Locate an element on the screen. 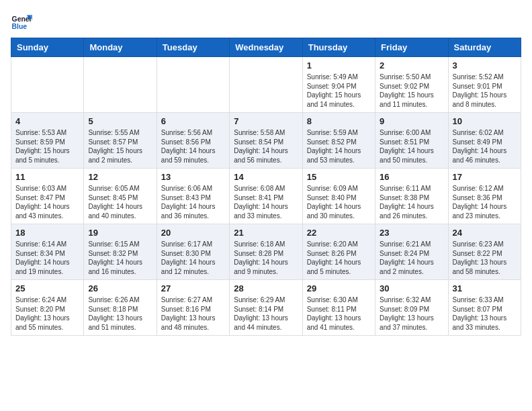 The width and height of the screenshot is (532, 411). calendar-cell: 19Sunrise: 6:15 AM Sunset: 8:32 PM Dayli… is located at coordinates (120, 253).